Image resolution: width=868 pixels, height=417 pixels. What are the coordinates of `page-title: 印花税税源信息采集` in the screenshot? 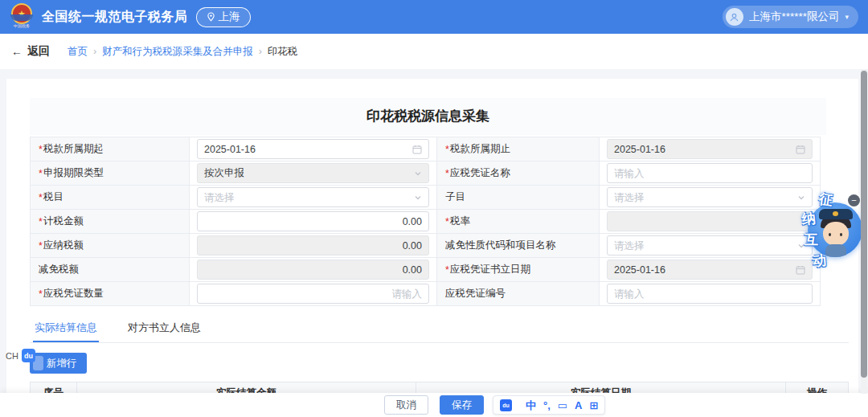 It's located at (428, 117).